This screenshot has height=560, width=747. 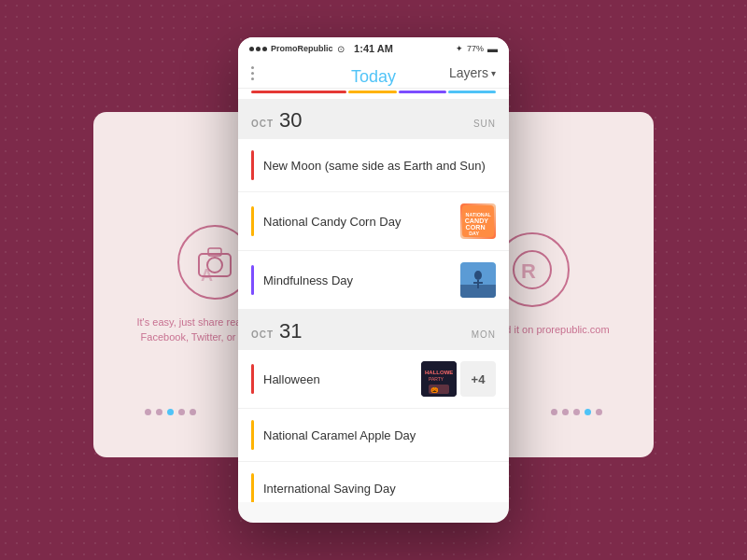 I want to click on battery-percentage: 77%, so click(x=475, y=49).